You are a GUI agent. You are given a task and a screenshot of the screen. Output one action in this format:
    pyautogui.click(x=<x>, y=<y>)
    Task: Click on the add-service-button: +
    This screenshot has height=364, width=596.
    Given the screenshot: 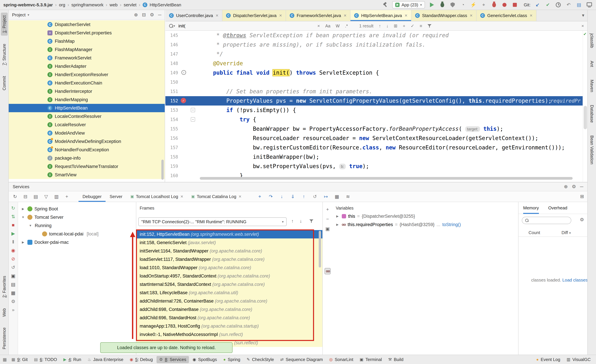 What is the action you would take?
    pyautogui.click(x=67, y=197)
    